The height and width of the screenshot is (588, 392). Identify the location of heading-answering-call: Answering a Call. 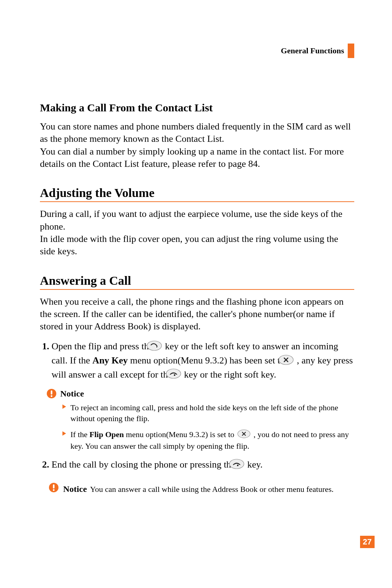
(197, 282).